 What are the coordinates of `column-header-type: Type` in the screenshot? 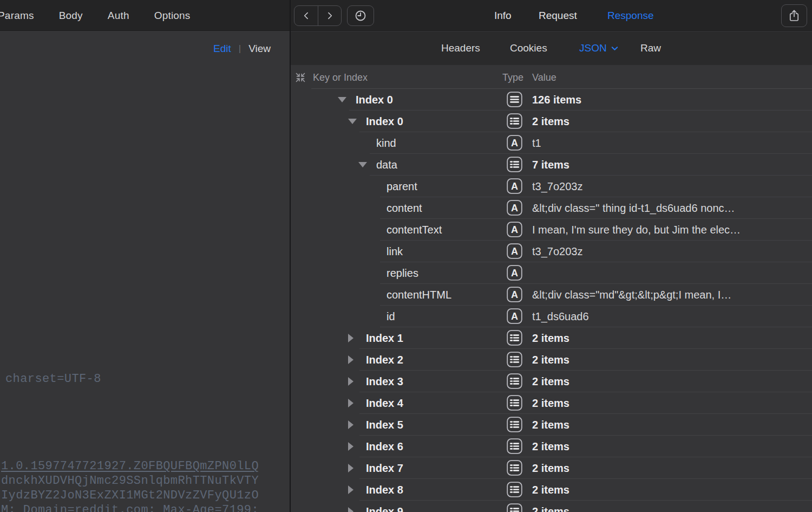 It's located at (513, 77).